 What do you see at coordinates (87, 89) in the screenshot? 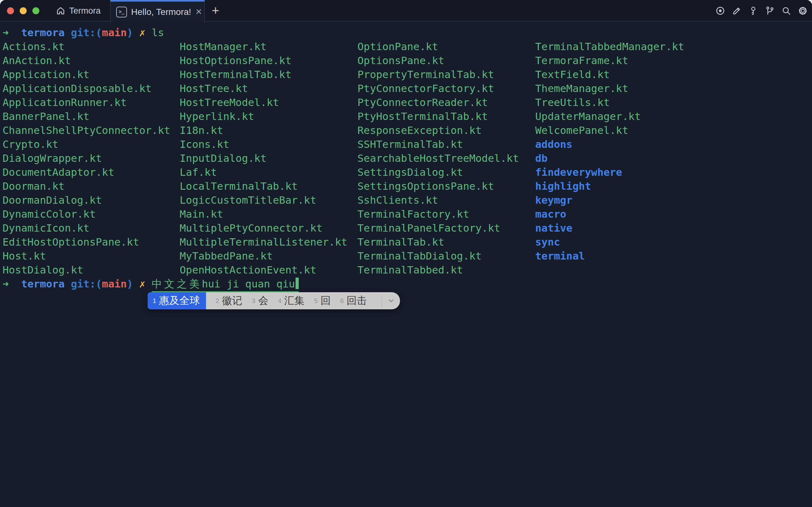
I see `file-entry: ApplicationDisposable.kt` at bounding box center [87, 89].